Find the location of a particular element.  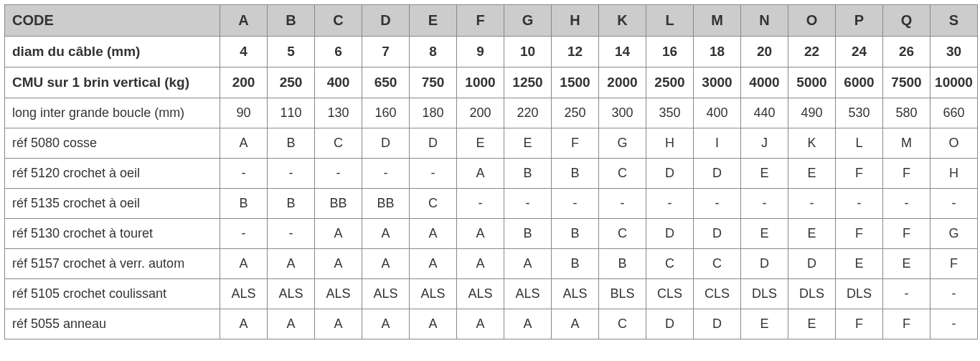

row-label: réf 5130 crochet à touret is located at coordinates (113, 234).